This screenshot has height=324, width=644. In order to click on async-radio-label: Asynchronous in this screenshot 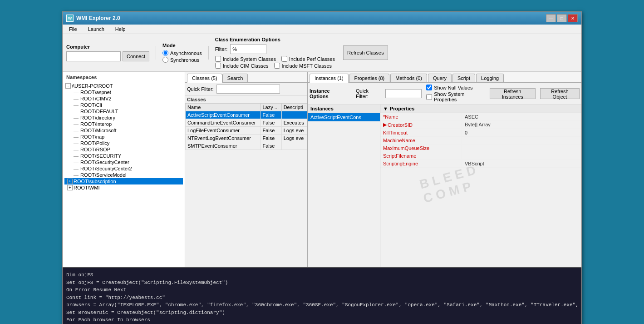, I will do `click(182, 53)`.